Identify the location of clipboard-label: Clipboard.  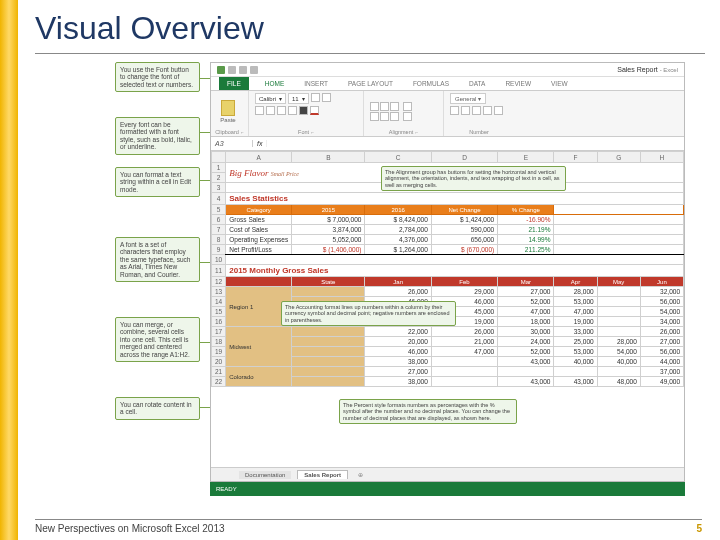
(227, 132).